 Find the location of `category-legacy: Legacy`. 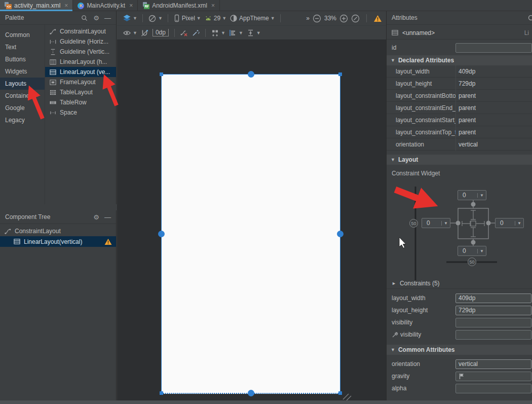

category-legacy: Legacy is located at coordinates (22, 120).